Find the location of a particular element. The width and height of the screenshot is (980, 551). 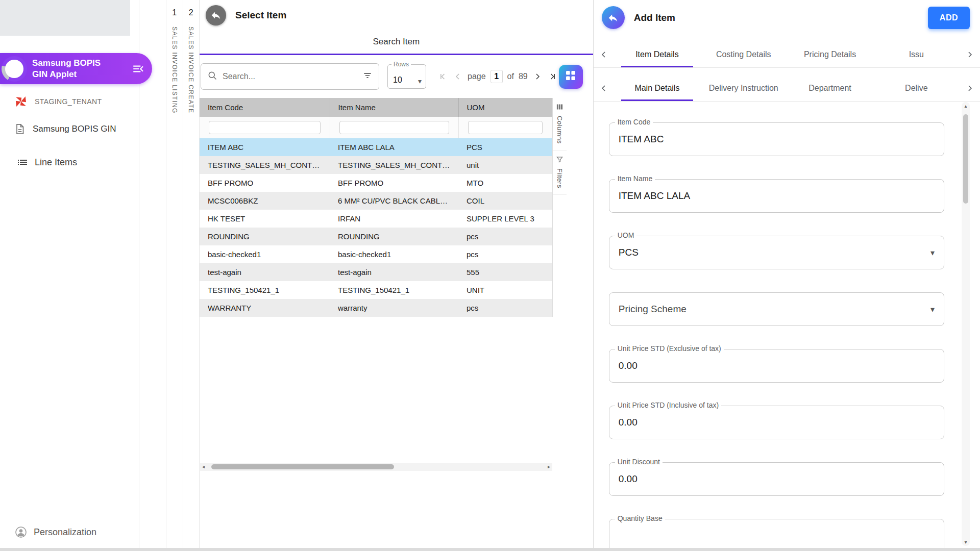

current-page-input: 1 is located at coordinates (497, 77).